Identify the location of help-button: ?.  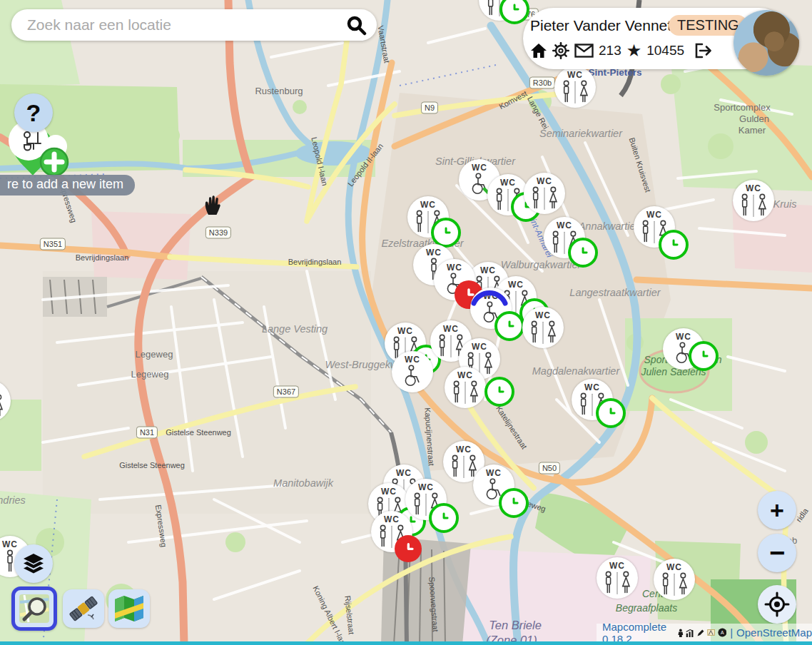
(34, 113).